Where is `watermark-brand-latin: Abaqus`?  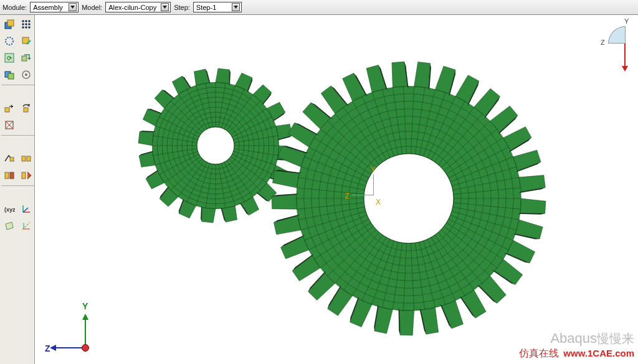
watermark-brand-latin: Abaqus is located at coordinates (573, 338).